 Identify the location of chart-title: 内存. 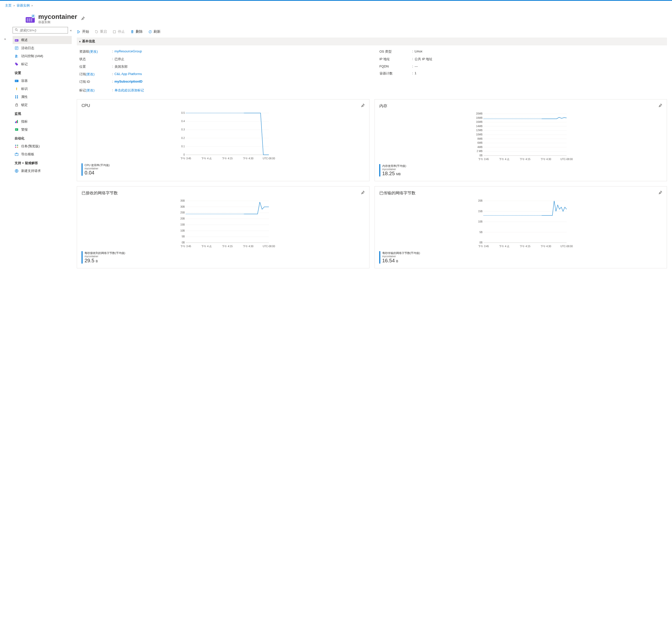
(521, 106).